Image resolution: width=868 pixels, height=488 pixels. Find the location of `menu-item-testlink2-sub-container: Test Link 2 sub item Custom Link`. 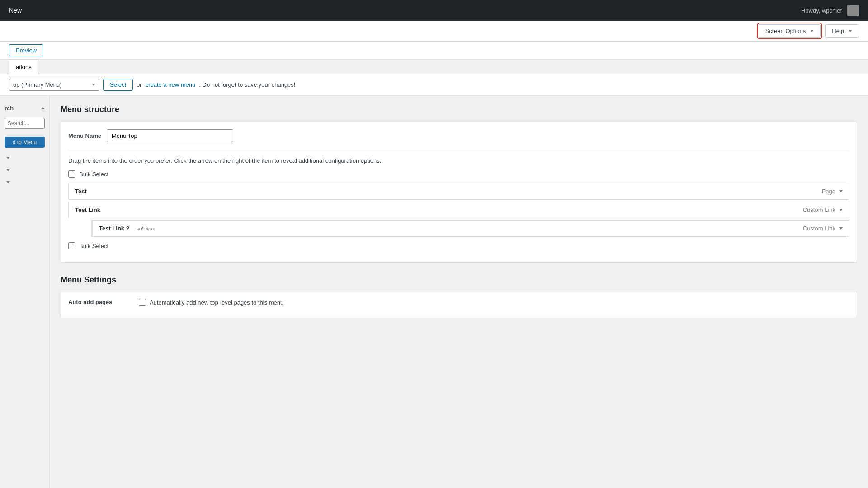

menu-item-testlink2-sub-container: Test Link 2 sub item Custom Link is located at coordinates (470, 229).